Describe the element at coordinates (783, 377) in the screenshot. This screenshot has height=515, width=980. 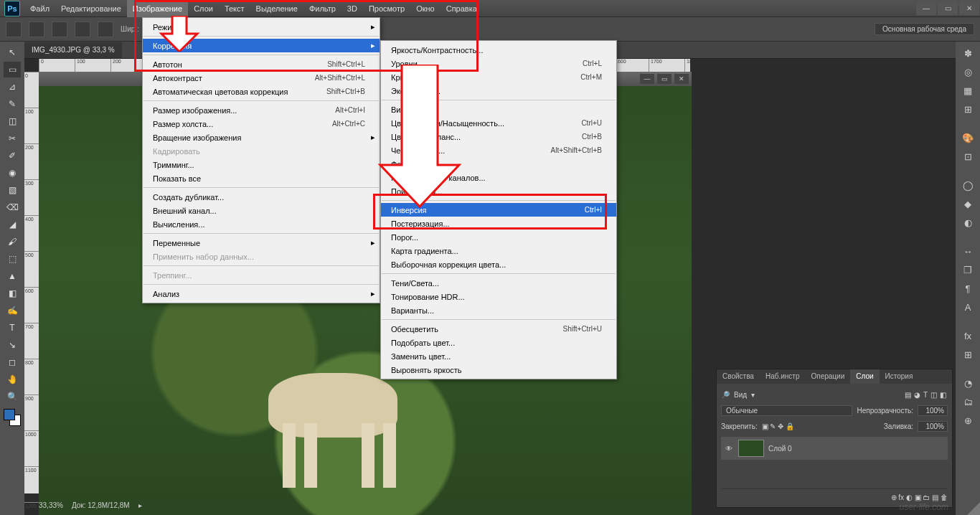
I see `panel-tab: Наб.инстр` at that location.